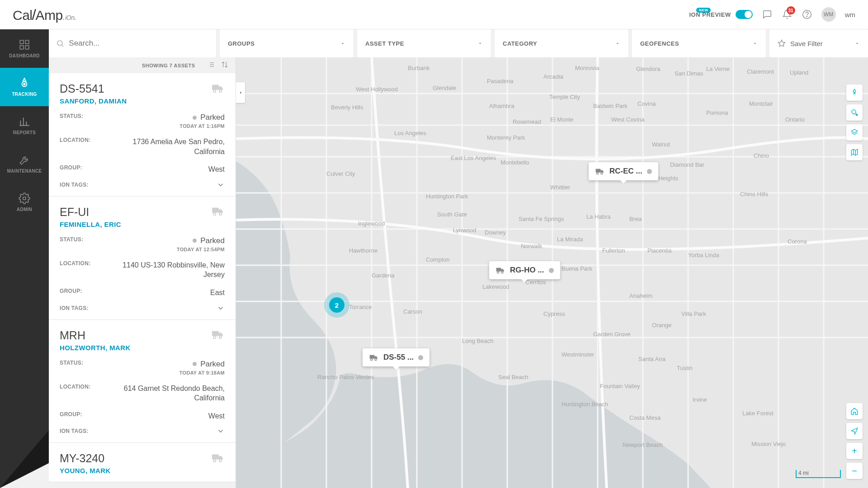 Image resolution: width=868 pixels, height=488 pixels. What do you see at coordinates (396, 357) in the screenshot?
I see `map-marker: DS-55 ...` at bounding box center [396, 357].